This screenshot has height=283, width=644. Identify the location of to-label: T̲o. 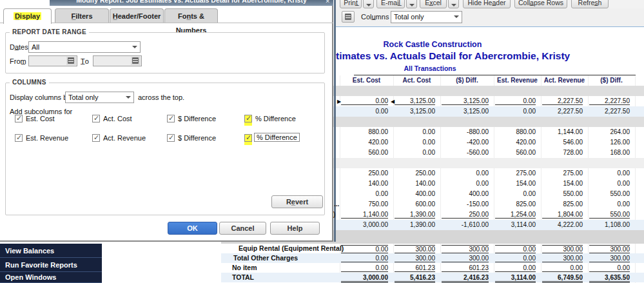
(85, 61).